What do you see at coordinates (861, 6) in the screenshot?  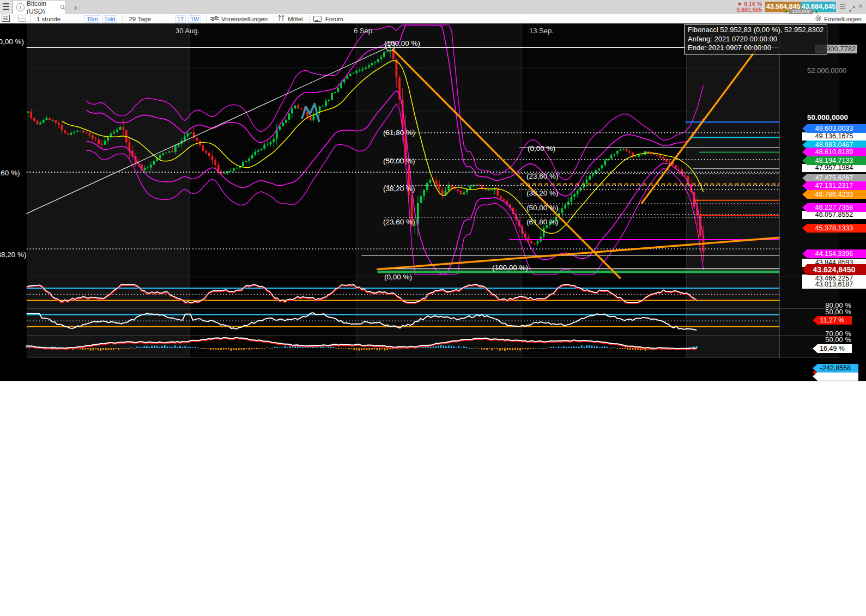 I see `close-icon: ×` at bounding box center [861, 6].